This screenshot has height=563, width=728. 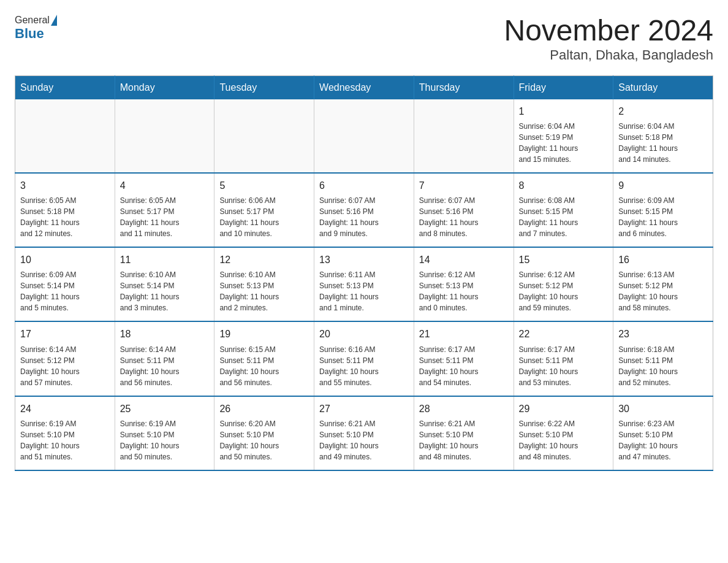 I want to click on day-info: Sunrise: 6:12 AMSunset: 5:13 PMDaylight:…, so click(x=464, y=291).